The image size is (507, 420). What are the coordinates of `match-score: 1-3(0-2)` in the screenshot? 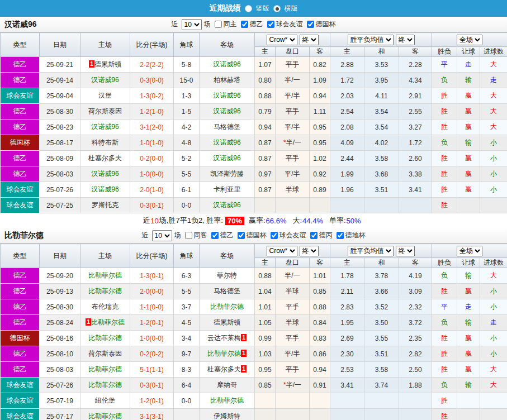 It's located at (152, 96).